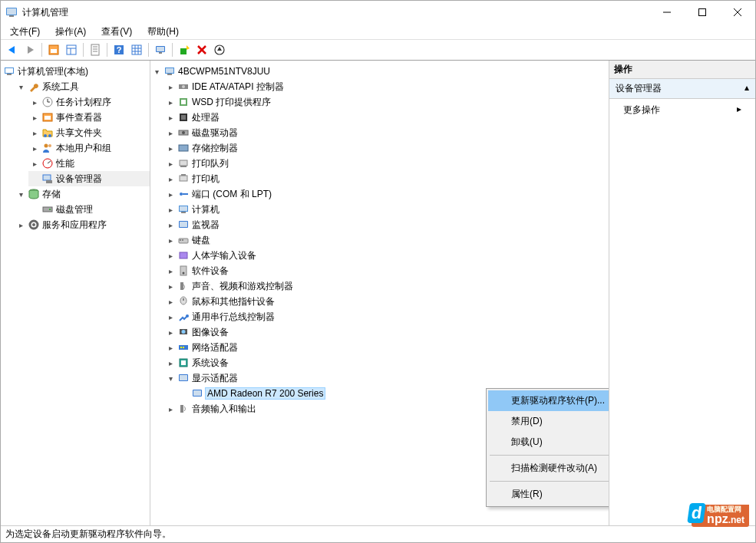 The image size is (756, 543). What do you see at coordinates (75, 71) in the screenshot?
I see `node-root: 计算机管理(本地)` at bounding box center [75, 71].